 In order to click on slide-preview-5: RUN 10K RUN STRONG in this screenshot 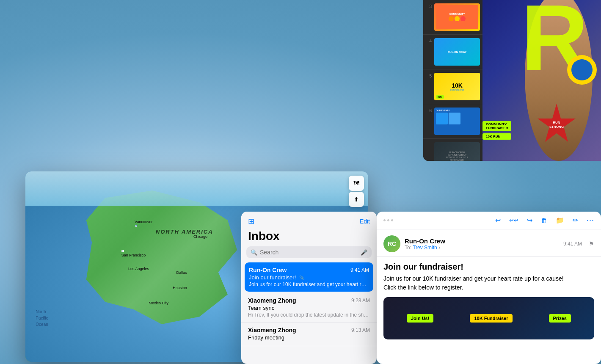, I will do `click(457, 86)`.